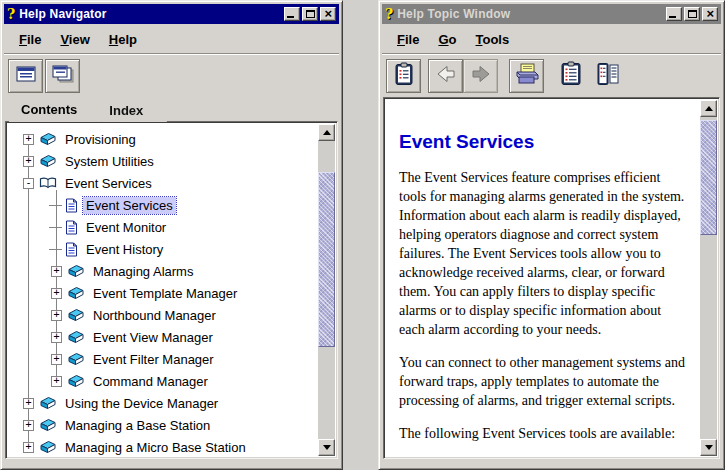  Describe the element at coordinates (150, 382) in the screenshot. I see `tree-item-label: Command Manager` at that location.